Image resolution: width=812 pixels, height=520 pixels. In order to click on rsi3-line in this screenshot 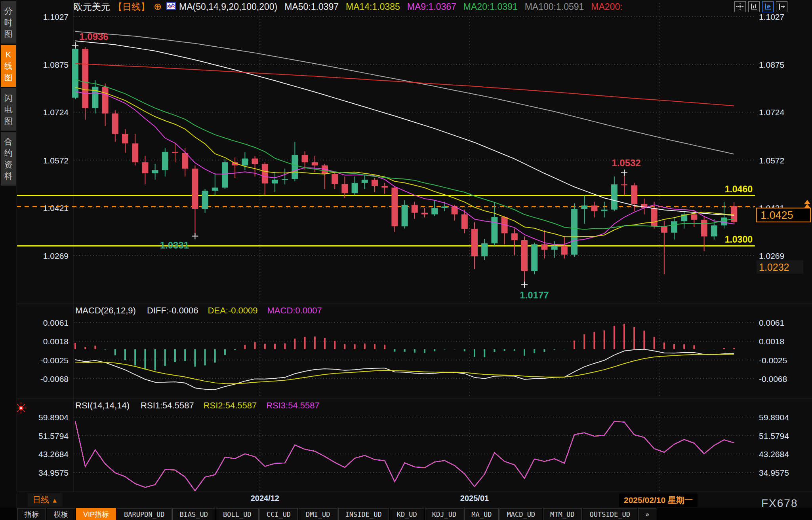, I will do `click(405, 456)`.